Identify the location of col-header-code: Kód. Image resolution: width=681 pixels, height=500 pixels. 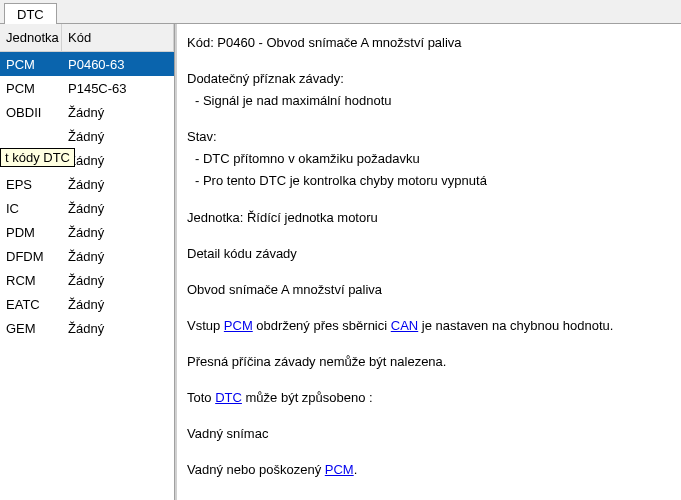
(118, 38).